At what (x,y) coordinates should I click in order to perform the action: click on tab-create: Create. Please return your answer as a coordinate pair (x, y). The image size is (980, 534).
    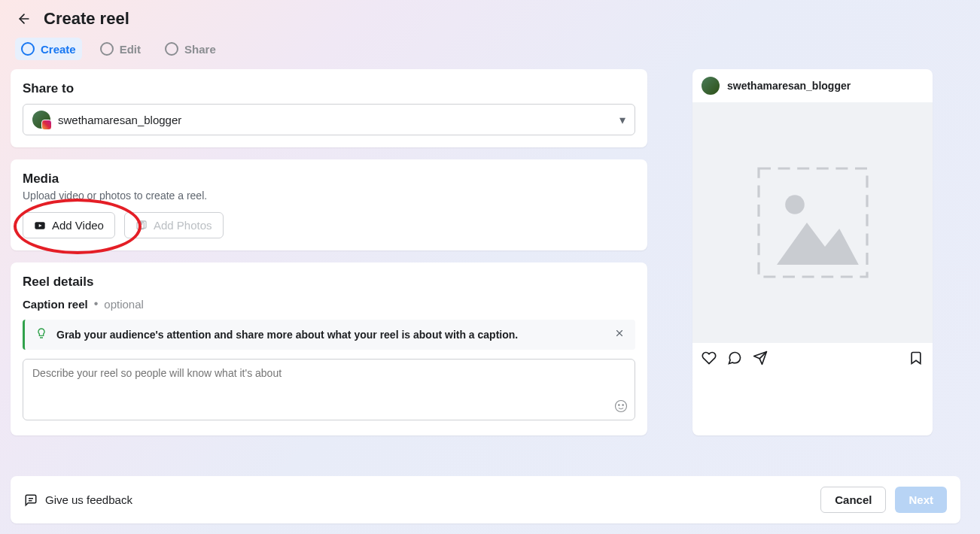
    Looking at the image, I should click on (48, 49).